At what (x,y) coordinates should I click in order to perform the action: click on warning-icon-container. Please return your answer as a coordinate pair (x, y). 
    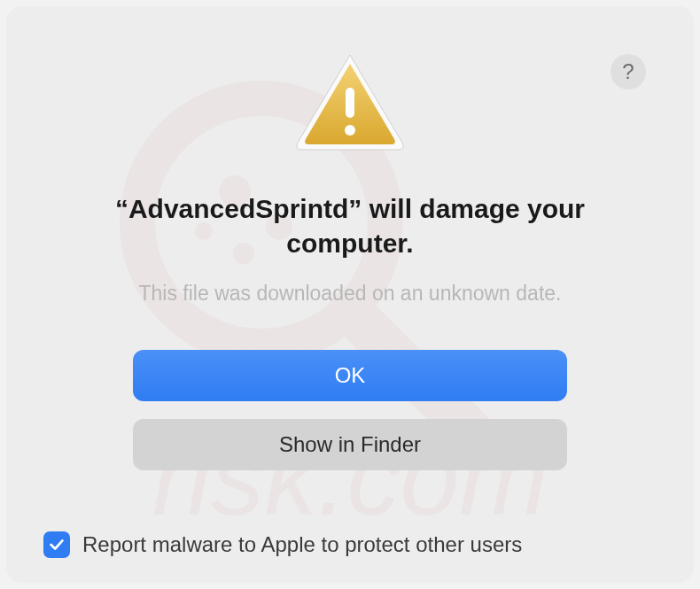
    Looking at the image, I should click on (350, 103).